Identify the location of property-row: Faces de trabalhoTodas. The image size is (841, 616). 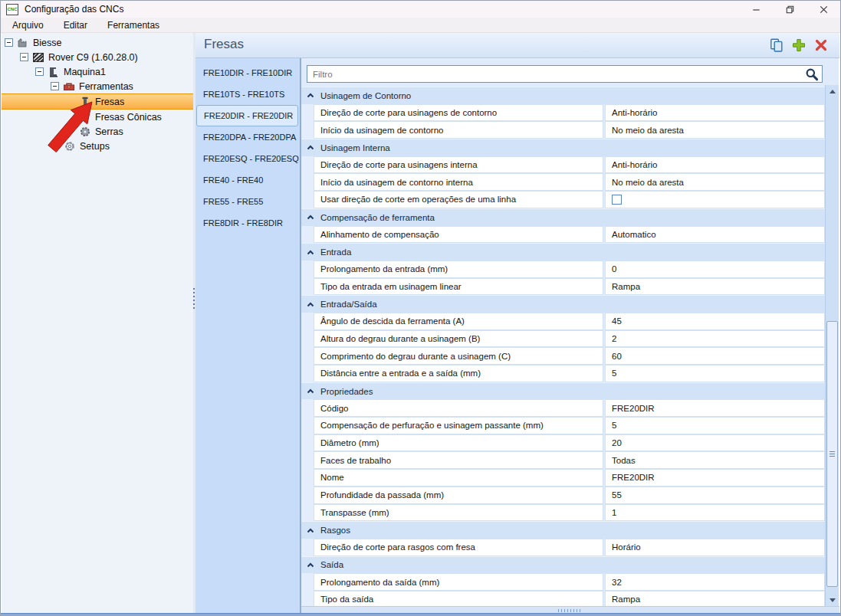
(563, 460).